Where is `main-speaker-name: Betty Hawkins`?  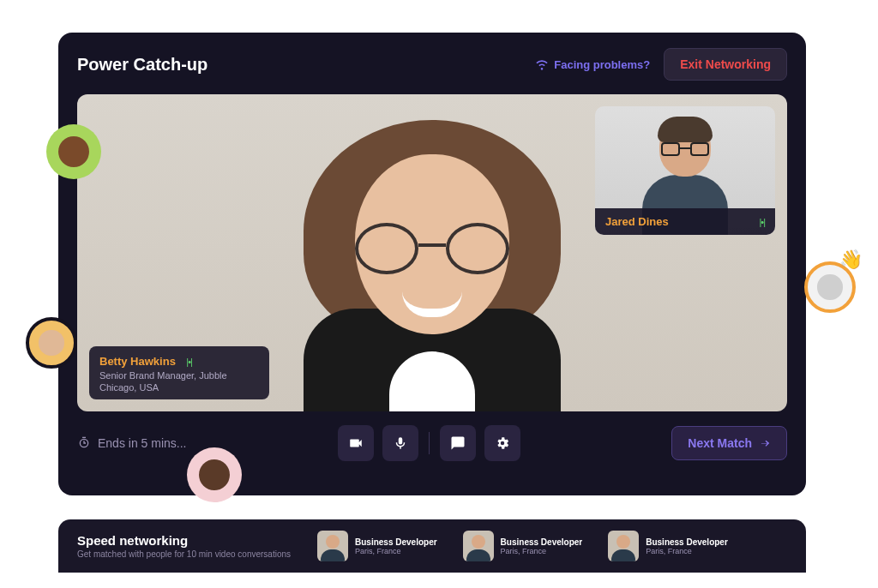
main-speaker-name: Betty Hawkins is located at coordinates (137, 362).